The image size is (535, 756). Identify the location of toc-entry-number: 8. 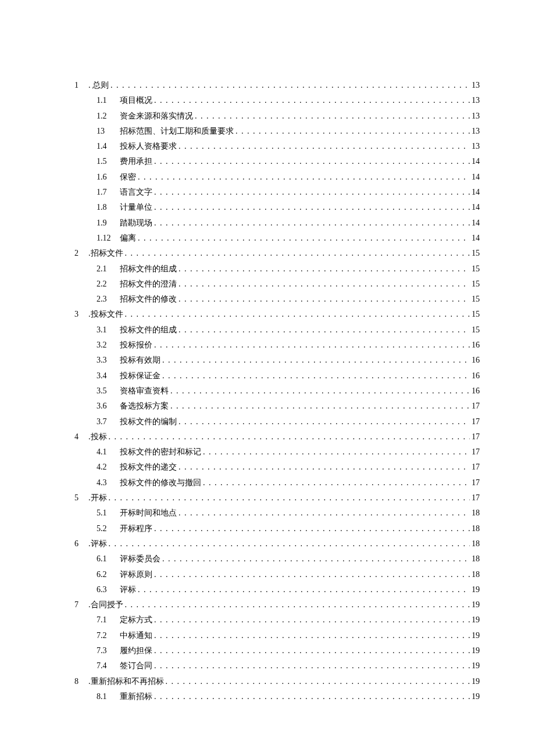
(81, 682).